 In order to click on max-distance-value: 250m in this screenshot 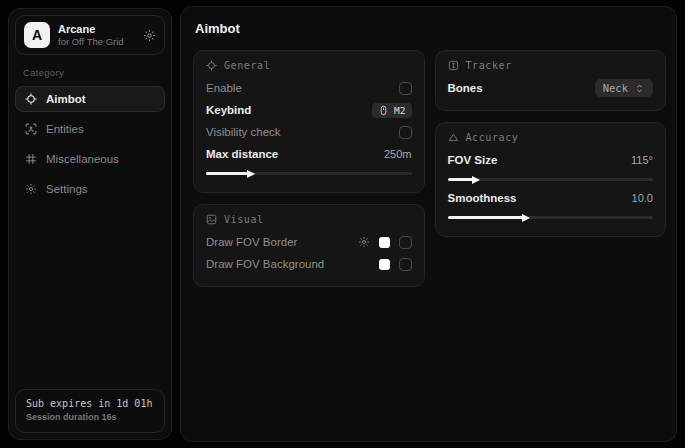, I will do `click(398, 154)`.